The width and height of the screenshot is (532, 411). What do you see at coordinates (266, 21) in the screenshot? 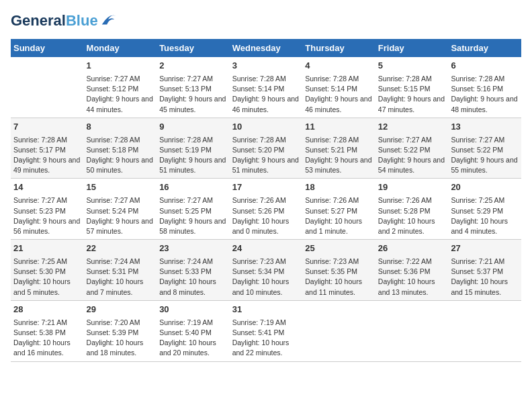
I see `page-header: GeneralBlue` at bounding box center [266, 21].